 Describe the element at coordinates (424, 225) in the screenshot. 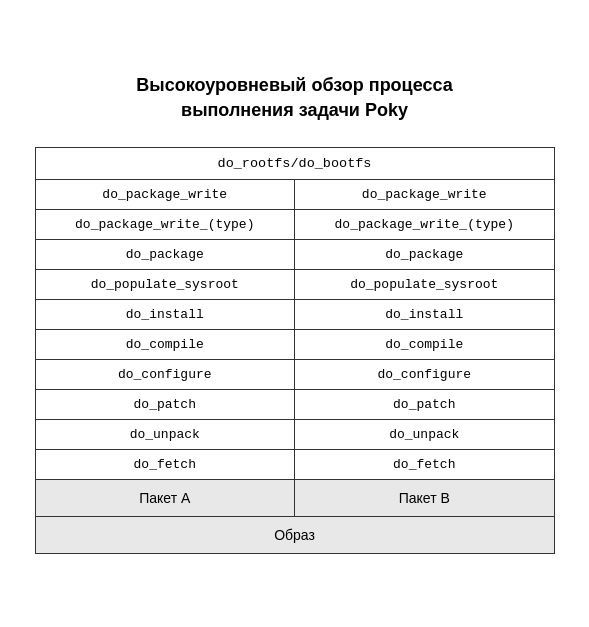

I see `task-b-1: do_package_write_(type)` at that location.